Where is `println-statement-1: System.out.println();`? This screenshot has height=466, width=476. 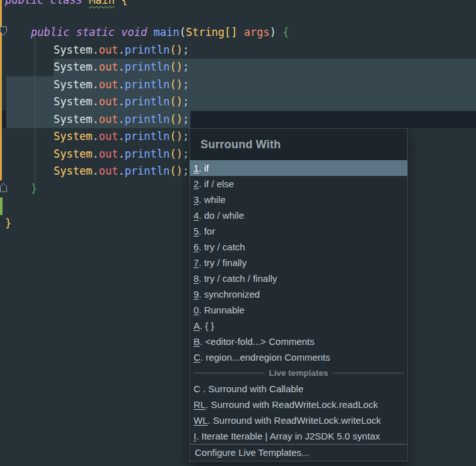 println-statement-1: System.out.println(); is located at coordinates (121, 50).